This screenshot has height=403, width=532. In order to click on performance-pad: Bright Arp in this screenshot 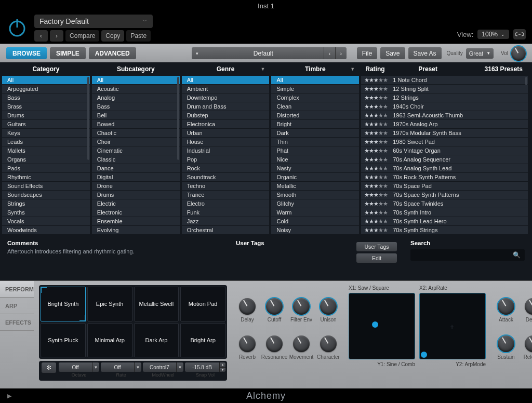, I will do `click(203, 341)`.